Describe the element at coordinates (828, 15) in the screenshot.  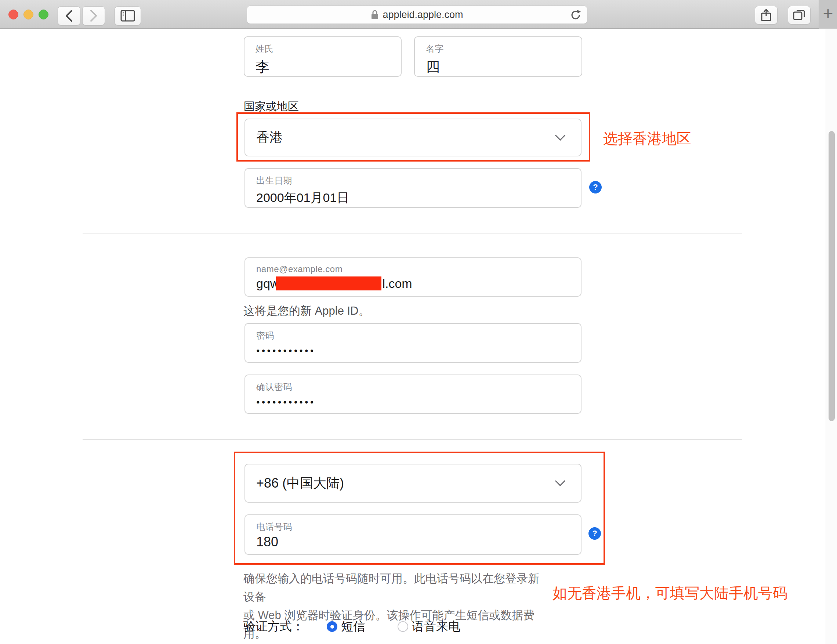
I see `new-tab-button: +` at that location.